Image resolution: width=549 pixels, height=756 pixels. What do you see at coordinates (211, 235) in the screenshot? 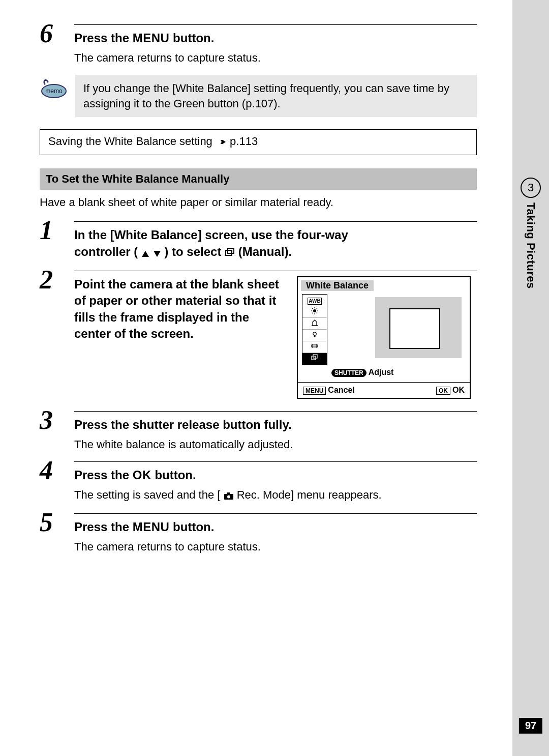
I see `text: In the [White Balance] screen, use the f…` at bounding box center [211, 235].